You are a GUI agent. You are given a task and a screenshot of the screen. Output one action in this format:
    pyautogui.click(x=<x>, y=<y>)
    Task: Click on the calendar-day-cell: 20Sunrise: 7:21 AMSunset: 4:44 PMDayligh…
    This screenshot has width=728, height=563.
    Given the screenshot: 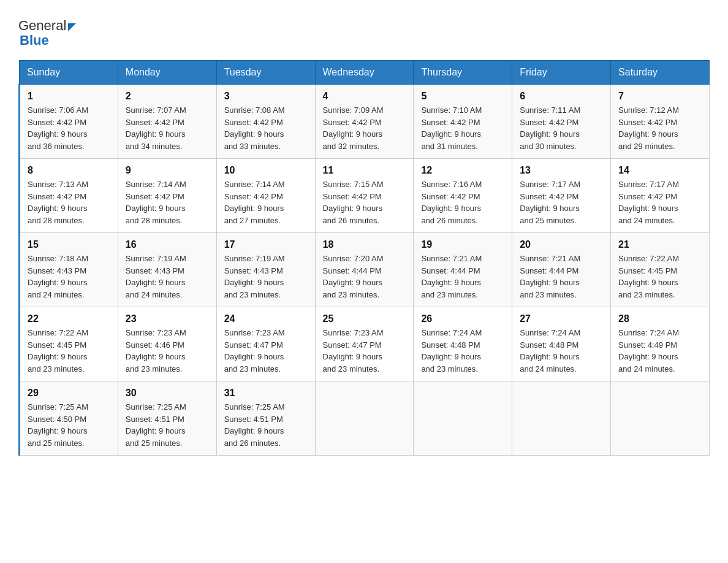 What is the action you would take?
    pyautogui.click(x=561, y=270)
    